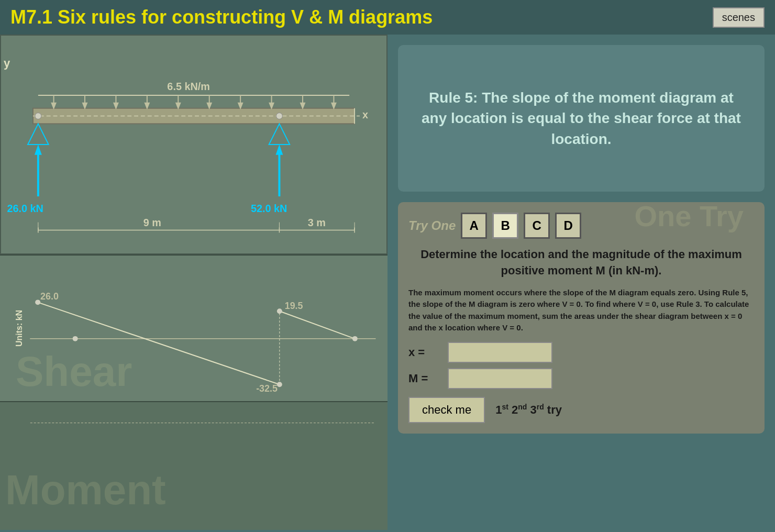 This screenshot has height=532, width=775. I want to click on shear-svg: 26.0 19.5 -32.5, so click(194, 328).